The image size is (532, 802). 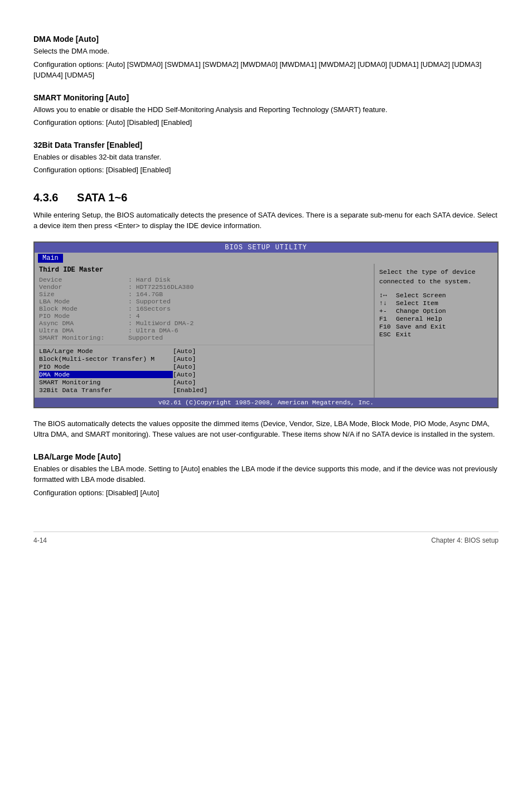 What do you see at coordinates (84, 280) in the screenshot?
I see `bios-info-label: Device` at bounding box center [84, 280].